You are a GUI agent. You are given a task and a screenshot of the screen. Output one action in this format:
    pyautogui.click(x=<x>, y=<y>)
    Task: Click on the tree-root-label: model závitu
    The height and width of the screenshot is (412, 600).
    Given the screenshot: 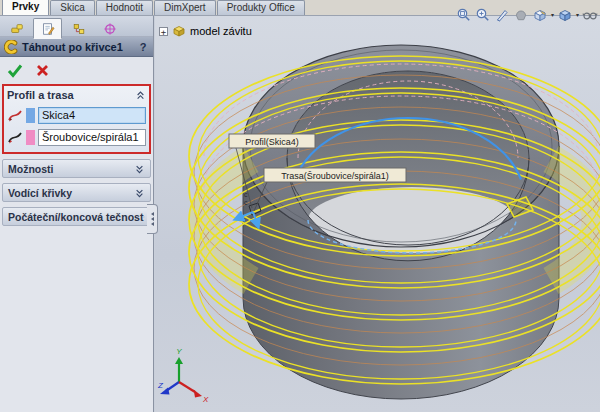 What is the action you would take?
    pyautogui.click(x=221, y=31)
    